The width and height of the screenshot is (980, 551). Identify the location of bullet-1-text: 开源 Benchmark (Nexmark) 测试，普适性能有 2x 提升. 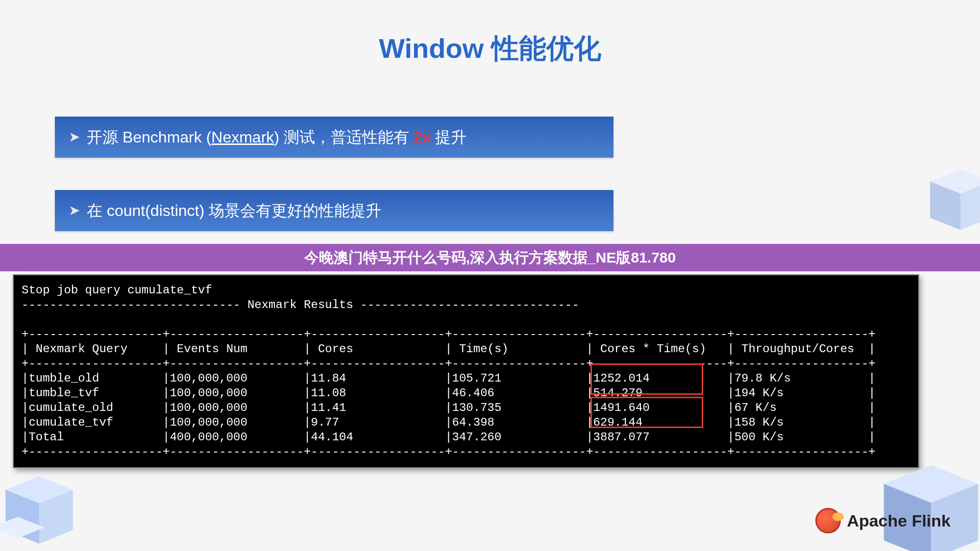
(276, 137).